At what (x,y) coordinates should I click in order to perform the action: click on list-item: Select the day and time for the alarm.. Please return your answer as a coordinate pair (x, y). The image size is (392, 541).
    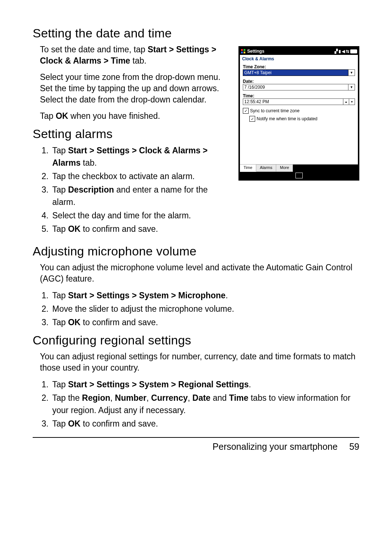
    Looking at the image, I should click on (205, 216).